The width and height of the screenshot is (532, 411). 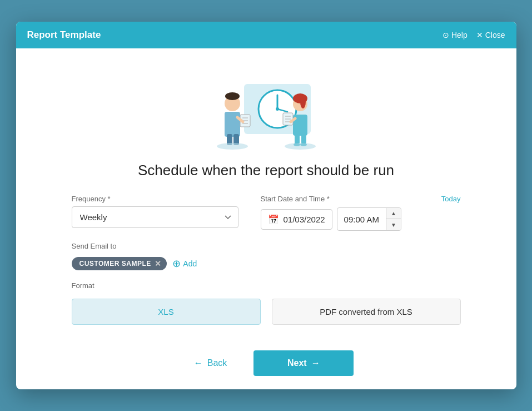 What do you see at coordinates (266, 106) in the screenshot?
I see `illustration` at bounding box center [266, 106].